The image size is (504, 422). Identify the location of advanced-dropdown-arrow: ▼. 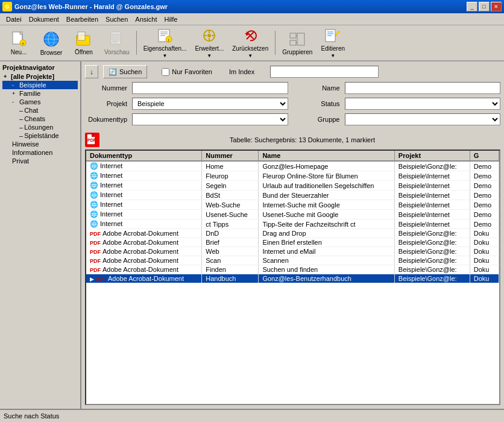
(209, 55).